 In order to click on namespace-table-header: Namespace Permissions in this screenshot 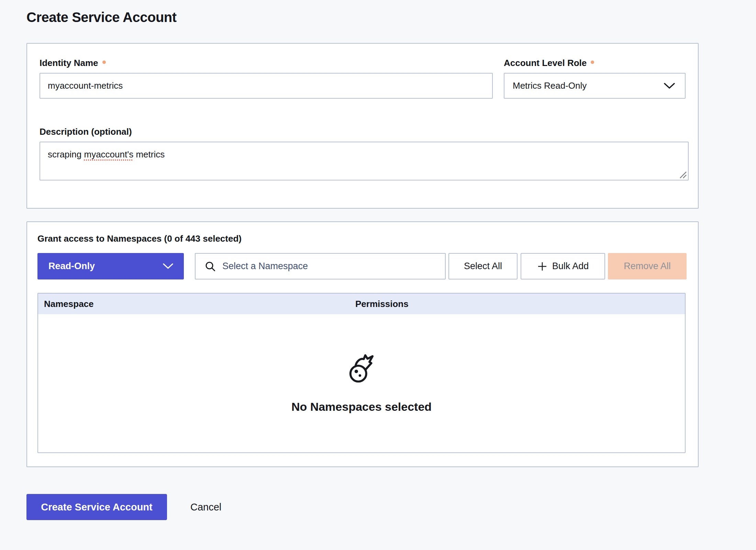, I will do `click(362, 304)`.